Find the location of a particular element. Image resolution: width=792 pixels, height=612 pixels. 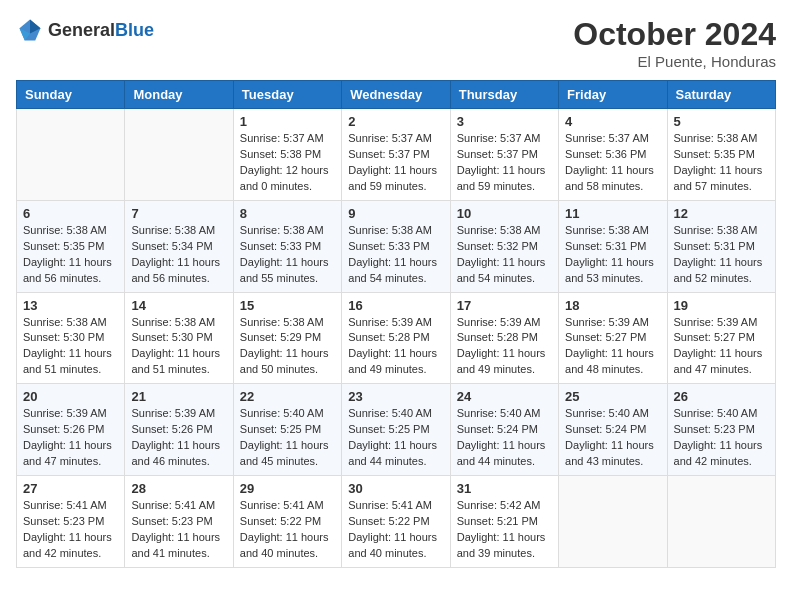

table-row: 1Sunrise: 5:37 AMSunset: 5:38 PMDaylight… is located at coordinates (287, 155).